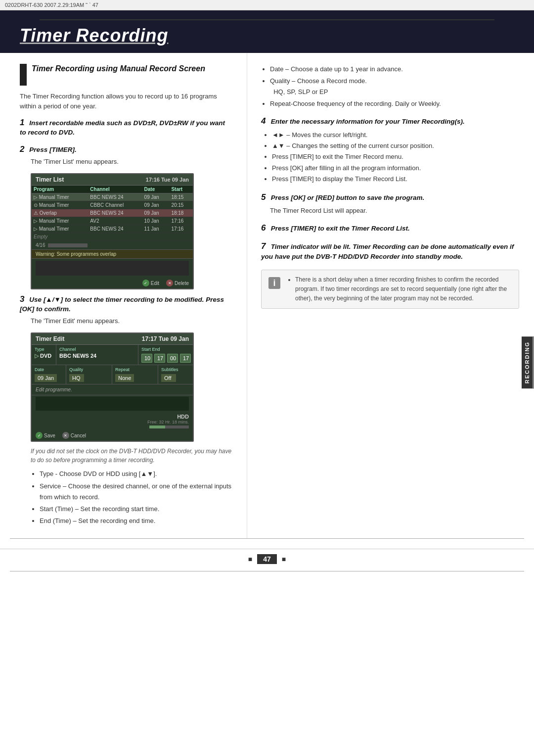 The height and width of the screenshot is (756, 534). Describe the element at coordinates (68, 245) in the screenshot. I see `storage-bar` at that location.